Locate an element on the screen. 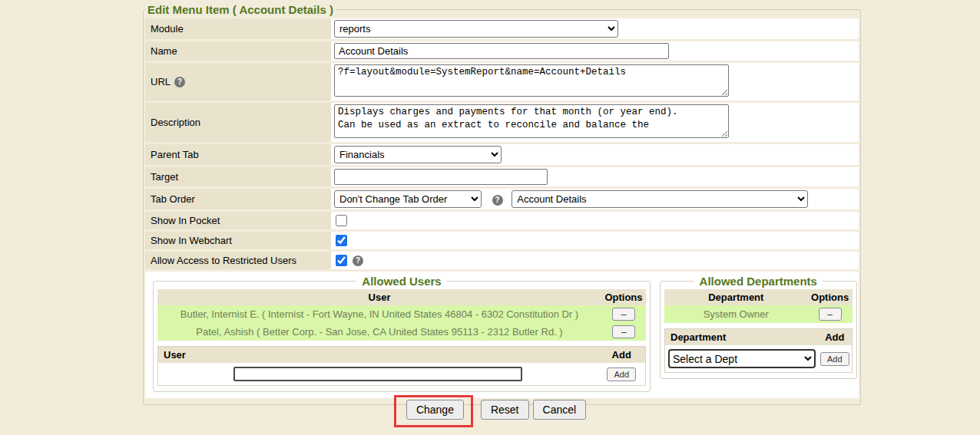 The height and width of the screenshot is (435, 980). module-select: reports is located at coordinates (476, 29).